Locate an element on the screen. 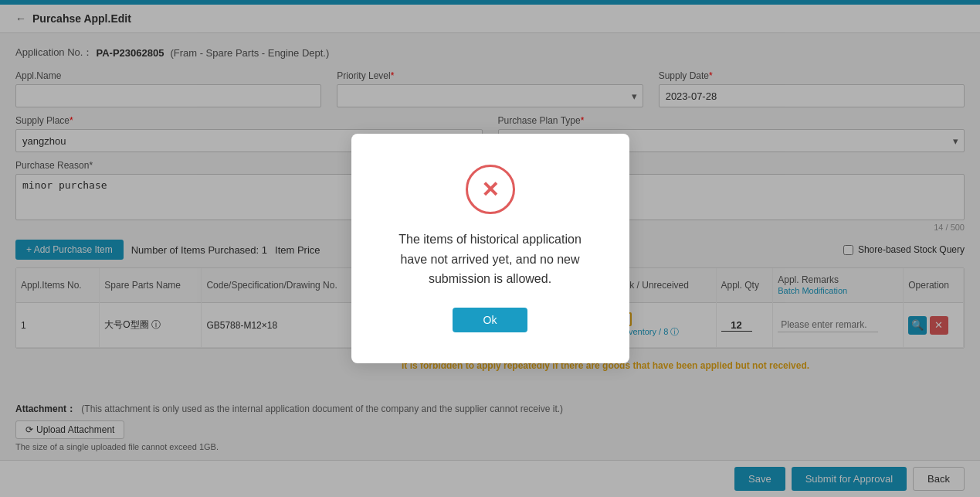  modal-box: ✕ The items of historical application ha… is located at coordinates (490, 249).